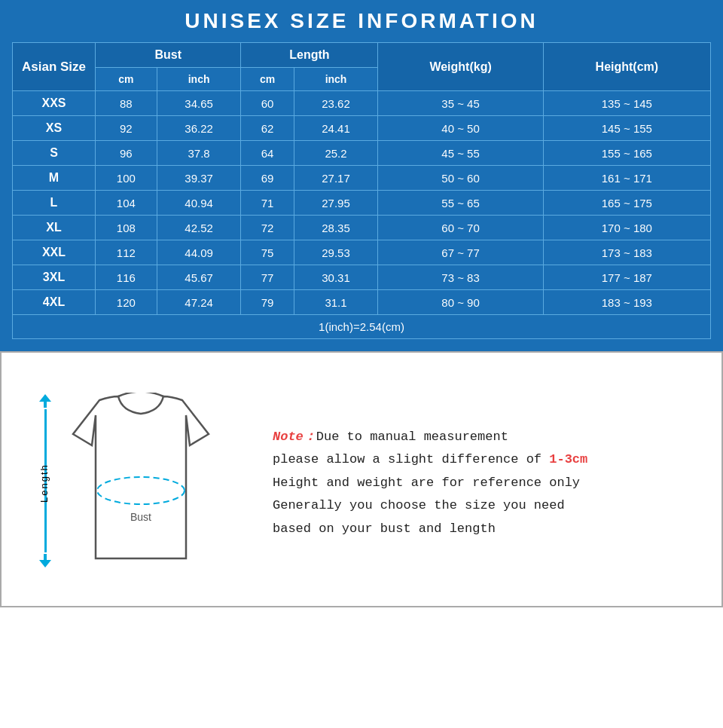  I want to click on bust-inch-cell: 40.94, so click(199, 203).